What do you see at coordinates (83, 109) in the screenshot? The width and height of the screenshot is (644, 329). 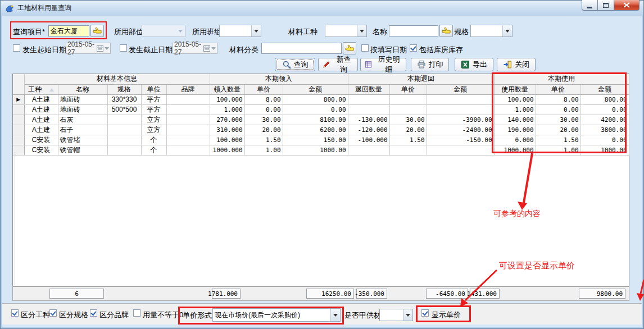 I see `grid-cell: 地面砖` at bounding box center [83, 109].